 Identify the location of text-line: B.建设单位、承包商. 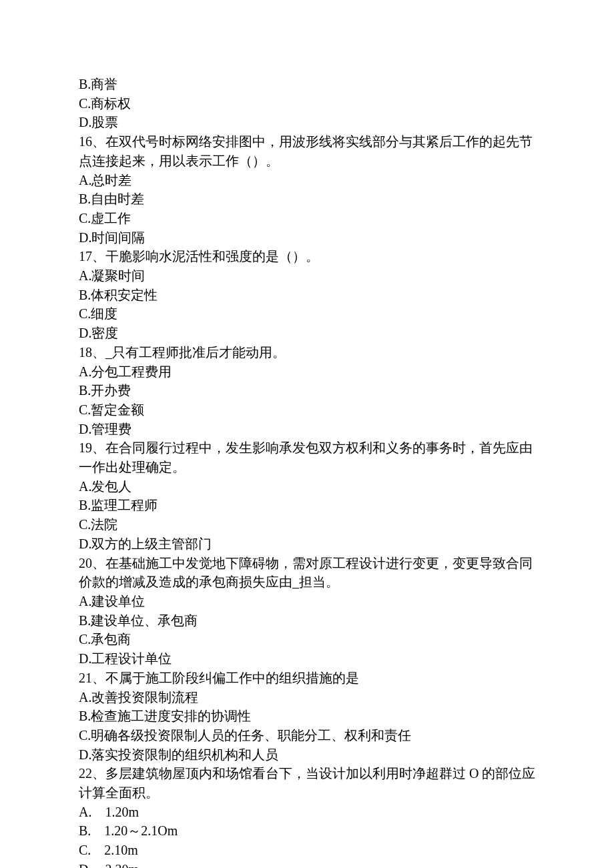
(310, 620).